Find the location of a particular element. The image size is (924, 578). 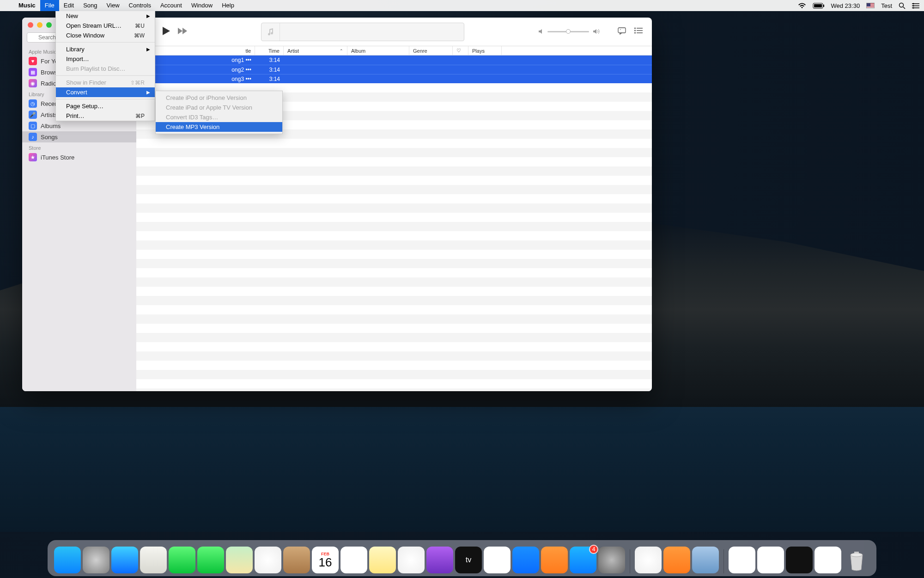

spotlight-icon is located at coordinates (902, 6).